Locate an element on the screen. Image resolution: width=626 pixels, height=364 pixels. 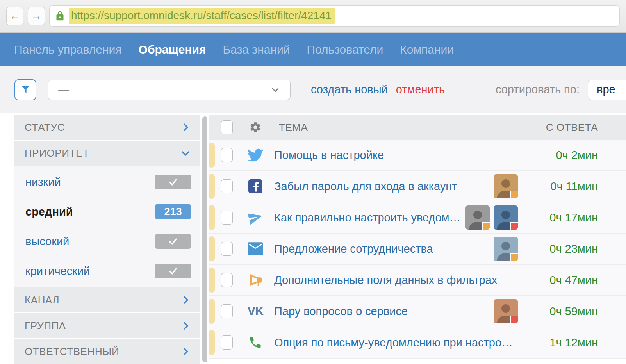
table-row: Дополнительные поля данных в фильтрах 0ч… is located at coordinates (417, 280).